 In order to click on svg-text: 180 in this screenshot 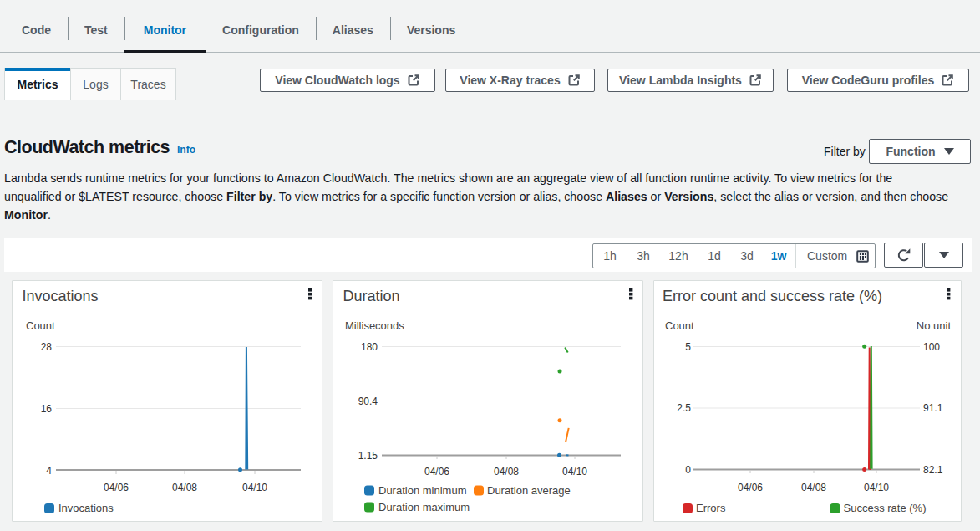, I will do `click(369, 347)`.